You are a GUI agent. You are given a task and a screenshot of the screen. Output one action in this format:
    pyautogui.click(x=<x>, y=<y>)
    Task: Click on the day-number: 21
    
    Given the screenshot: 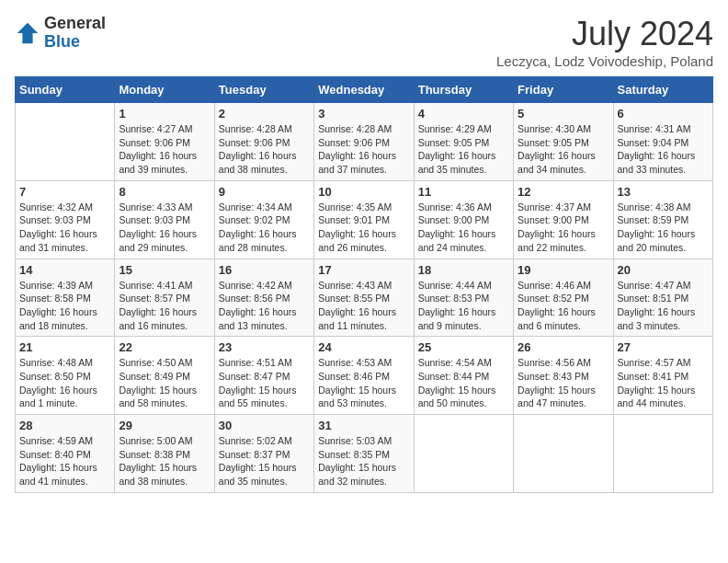 What is the action you would take?
    pyautogui.click(x=64, y=348)
    